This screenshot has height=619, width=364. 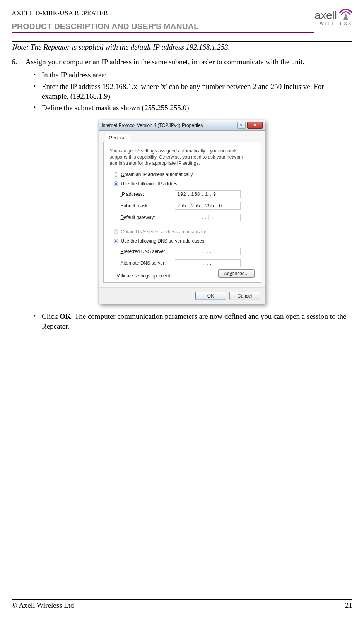 I want to click on pref-dns-label: Preferred DNS server:, so click(x=148, y=251).